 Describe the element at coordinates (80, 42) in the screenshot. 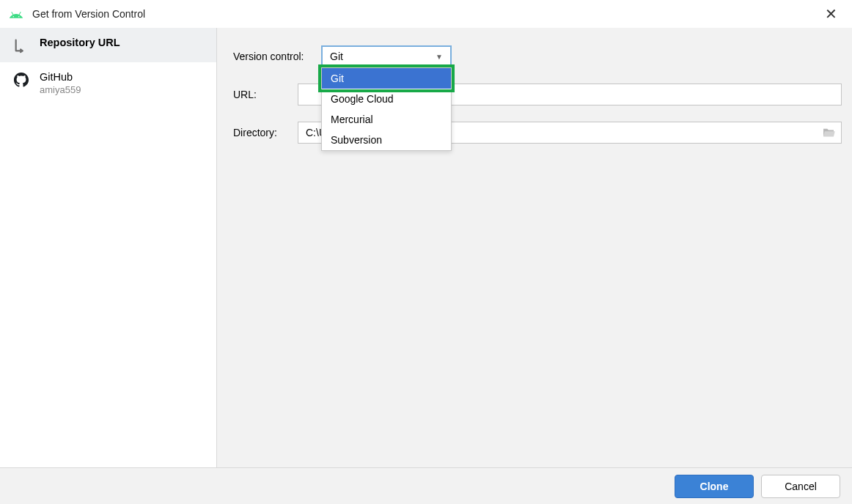

I see `sidebar-item-label: Repository URL` at that location.